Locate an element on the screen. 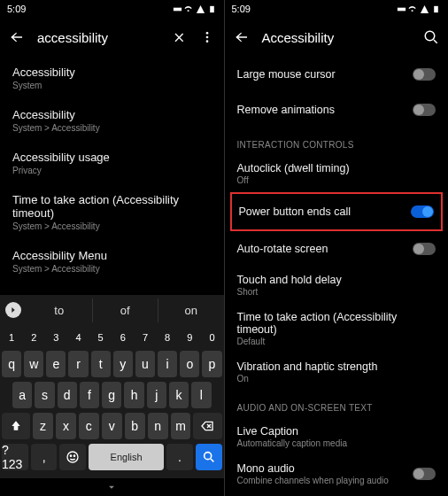 Image resolution: width=448 pixels, height=496 pixels. search-result: Time to take action (Accessibility timeo… is located at coordinates (112, 213).